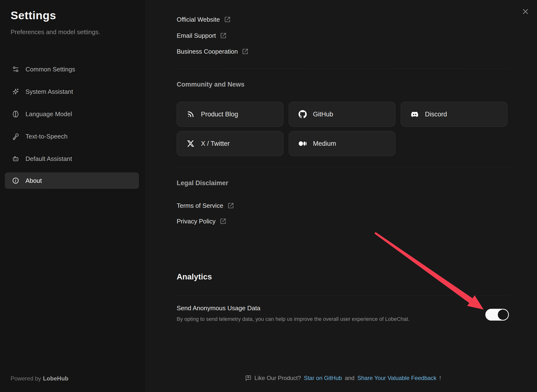 The height and width of the screenshot is (392, 537). I want to click on discord-button: Discord, so click(454, 114).